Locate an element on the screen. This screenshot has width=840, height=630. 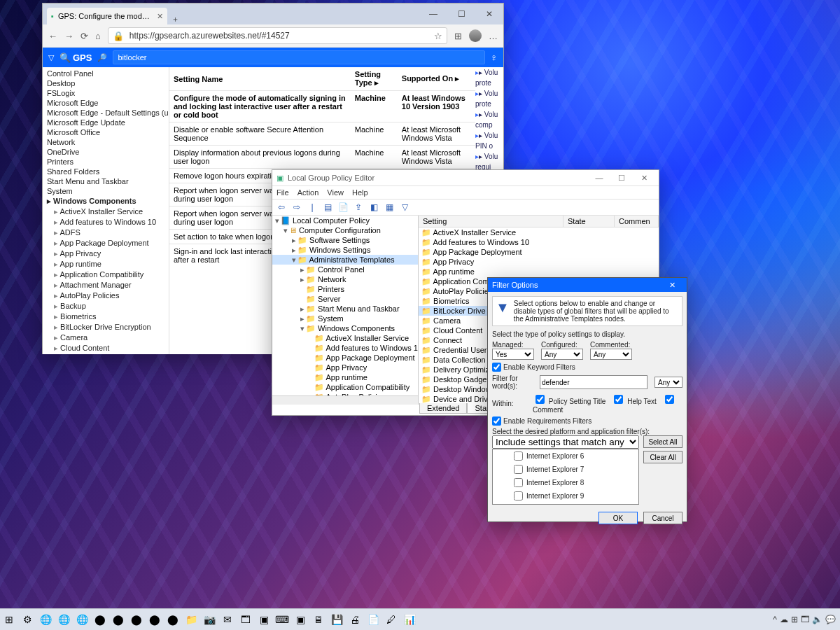
gpedit-tree-node: ▸📁 Control Panel is located at coordinates (345, 270).